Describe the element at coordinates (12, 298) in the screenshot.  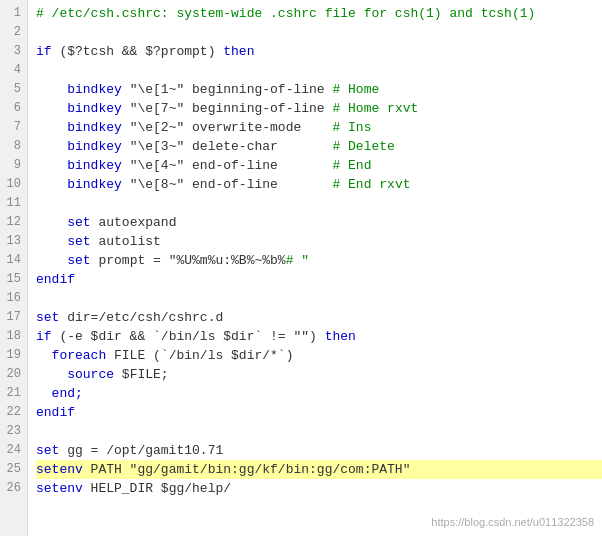
I see `line-number: 16` at that location.